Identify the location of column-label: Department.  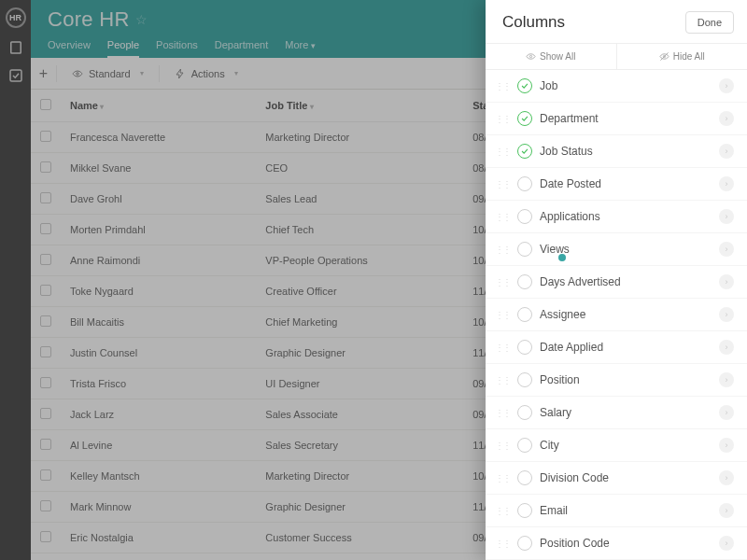
(626, 119).